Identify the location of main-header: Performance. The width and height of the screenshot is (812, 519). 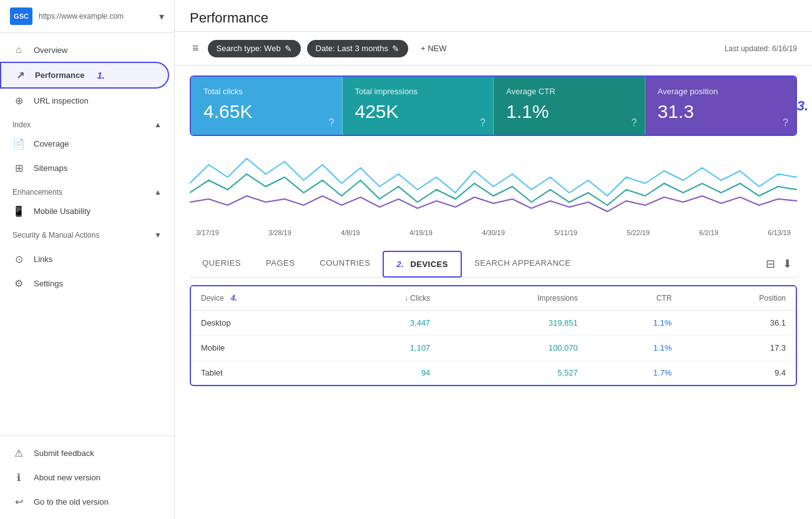
(493, 16).